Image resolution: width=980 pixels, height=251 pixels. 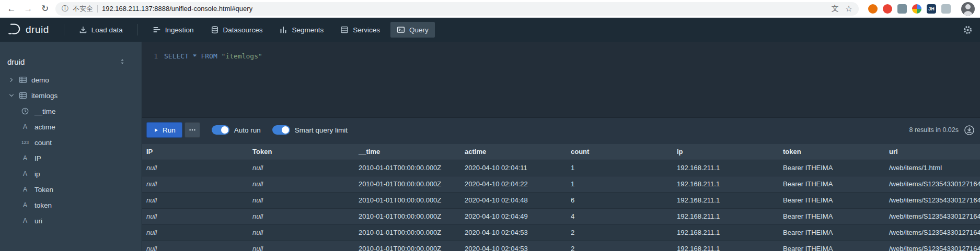 What do you see at coordinates (38, 30) in the screenshot?
I see `brand-text: druid` at bounding box center [38, 30].